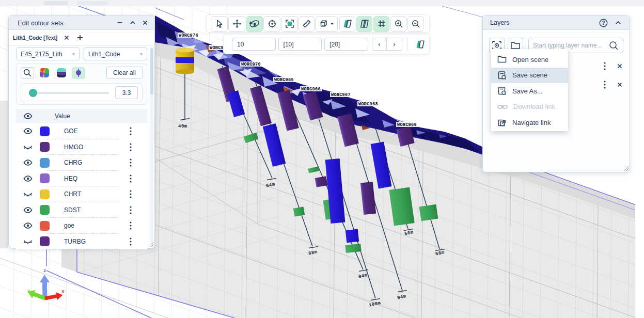  I want to click on svg-text: WORC965, so click(284, 80).